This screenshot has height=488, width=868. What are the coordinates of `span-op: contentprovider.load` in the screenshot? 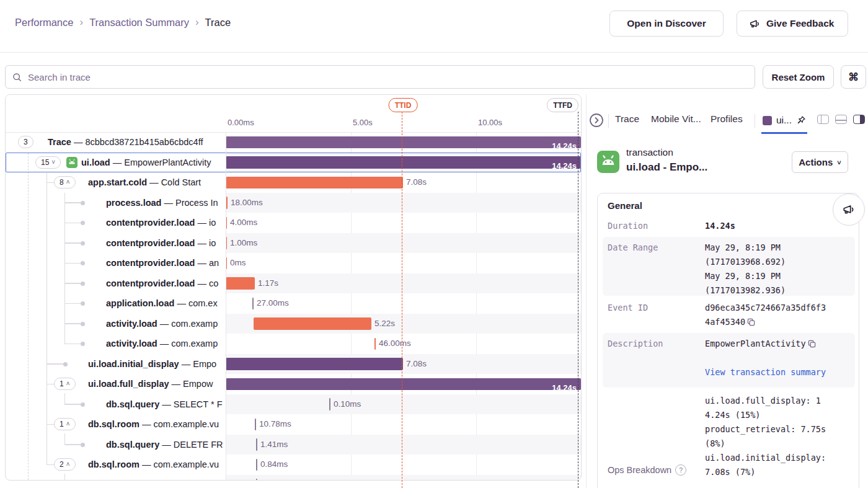 It's located at (150, 283).